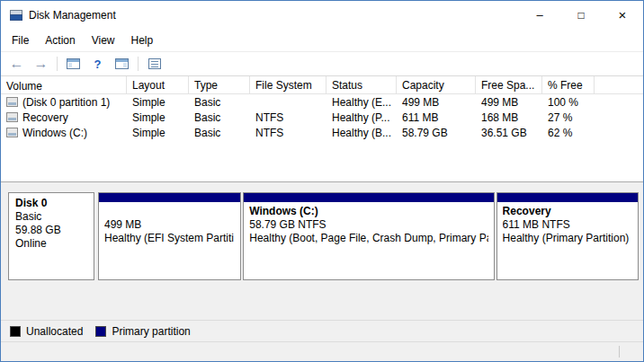 Image resolution: width=644 pixels, height=362 pixels. I want to click on table-row-windows-c: Windows (C:) Simple Basic NTFS Healthy (…, so click(322, 133).